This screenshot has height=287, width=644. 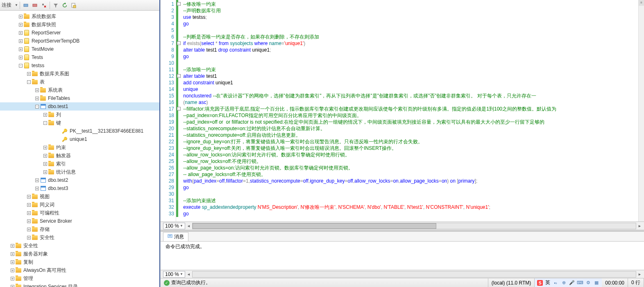 What do you see at coordinates (79, 229) in the screenshot?
I see `tree-node: +存储` at bounding box center [79, 229].